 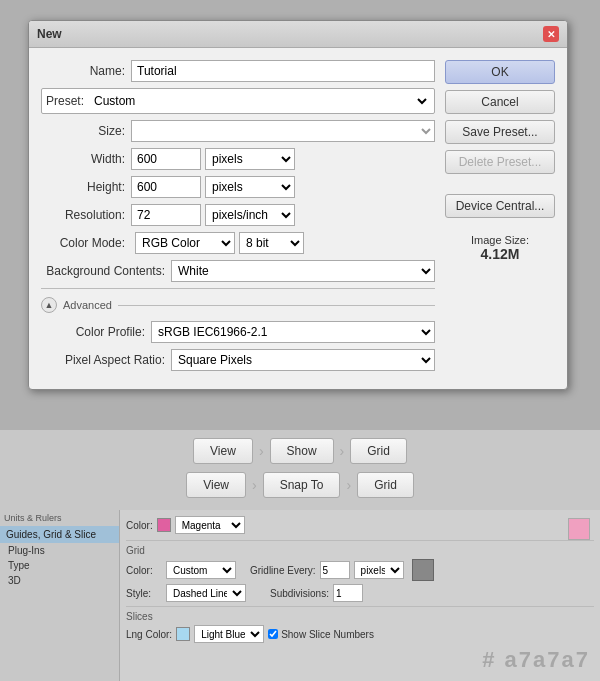 What do you see at coordinates (210, 525) in the screenshot?
I see `guides-color-select: Magenta` at bounding box center [210, 525].